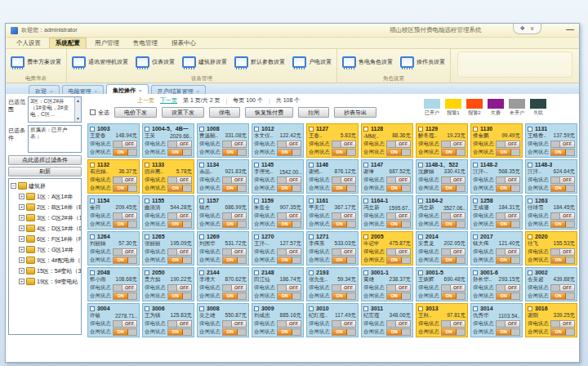  Describe the element at coordinates (204, 62) in the screenshot. I see `ribbon-button-建筑群设置: 建筑群设置` at that location.